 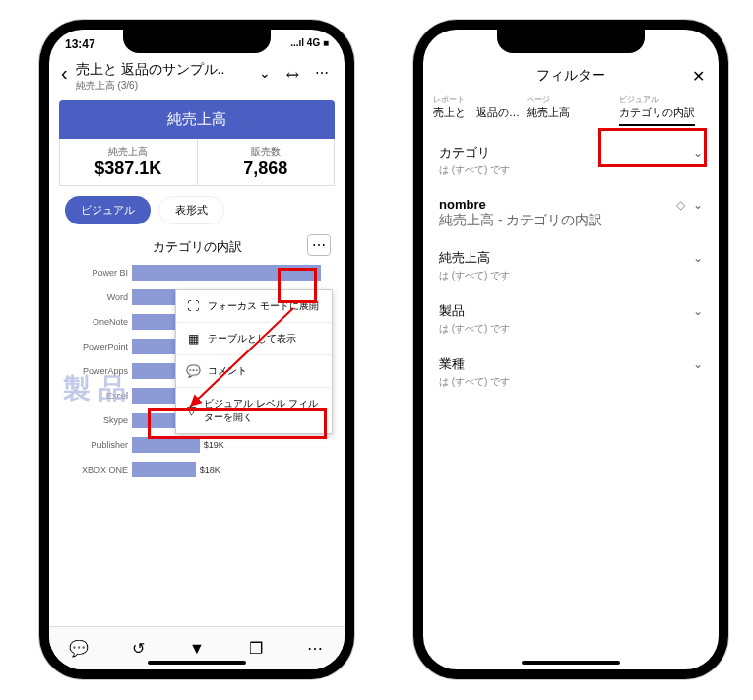 I want to click on context-menu: ⛶フォーカス モードに展開 ▦テーブルとして表示 💬コメント ▽ビジュアル レベ…, so click(x=254, y=362).